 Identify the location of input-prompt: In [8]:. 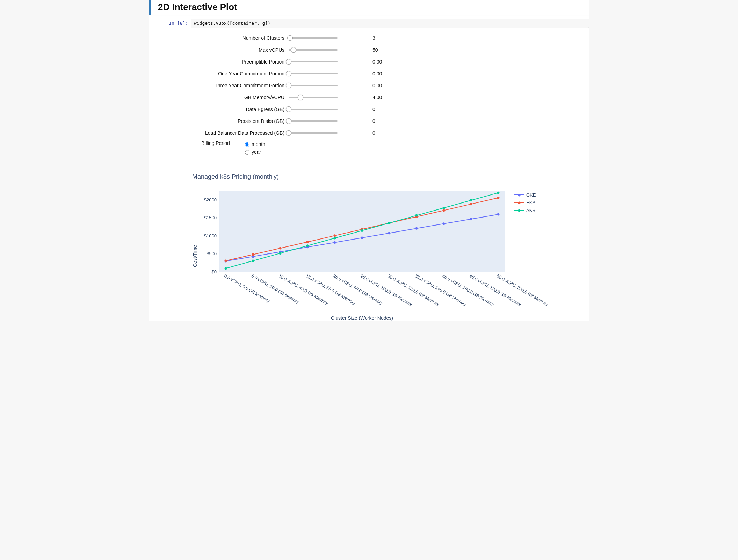
(170, 22).